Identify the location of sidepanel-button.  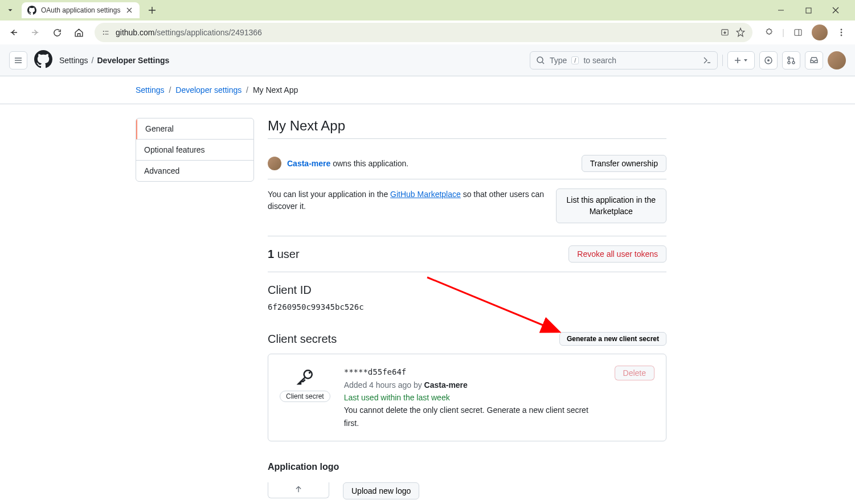
(798, 32).